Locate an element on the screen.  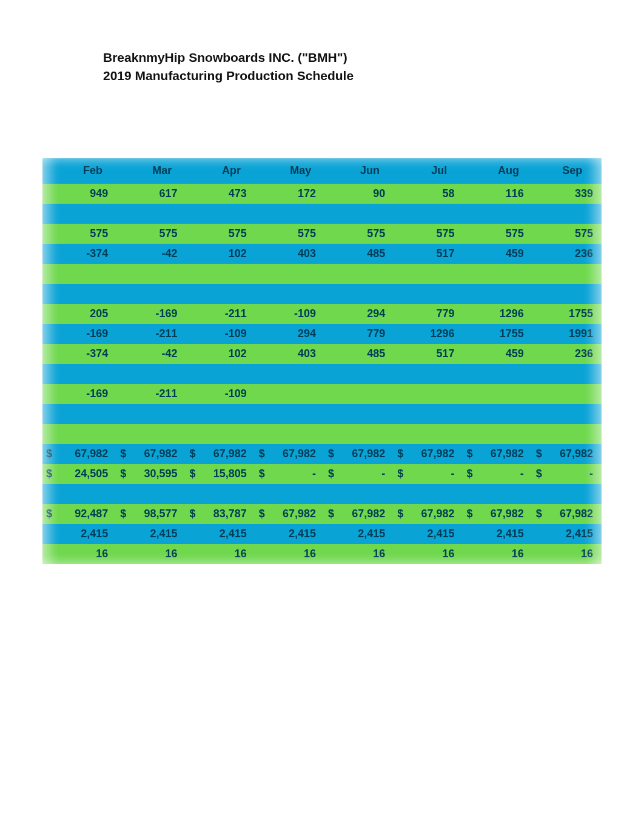
column-header: Aug is located at coordinates (508, 171).